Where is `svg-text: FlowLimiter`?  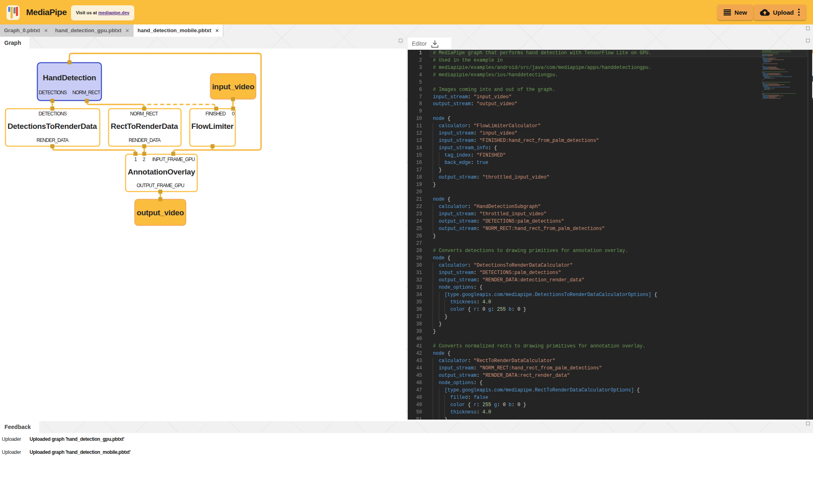 svg-text: FlowLimiter is located at coordinates (213, 126).